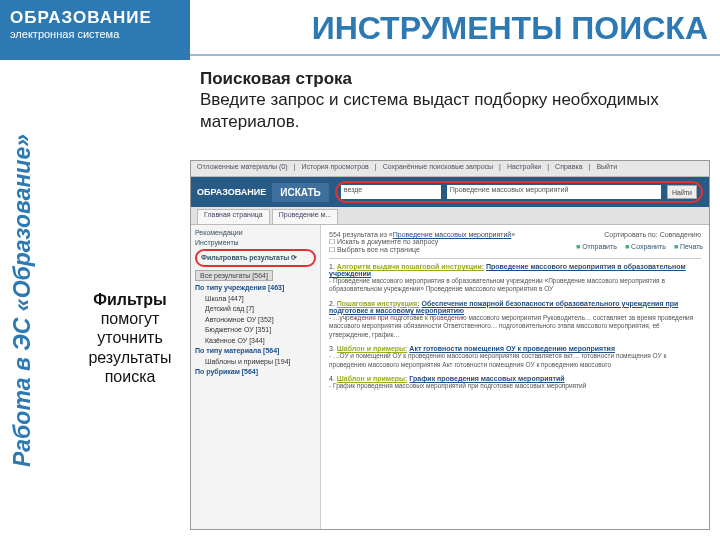  What do you see at coordinates (242, 168) in the screenshot?
I see `topmenu-item: Отложенные материалы (0)` at bounding box center [242, 168].